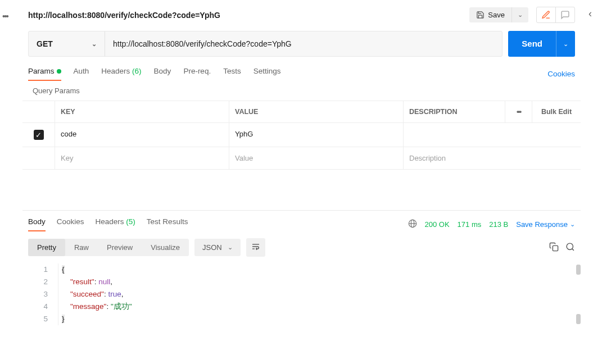  What do you see at coordinates (82, 74) in the screenshot?
I see `tab-auth: Auth` at bounding box center [82, 74].